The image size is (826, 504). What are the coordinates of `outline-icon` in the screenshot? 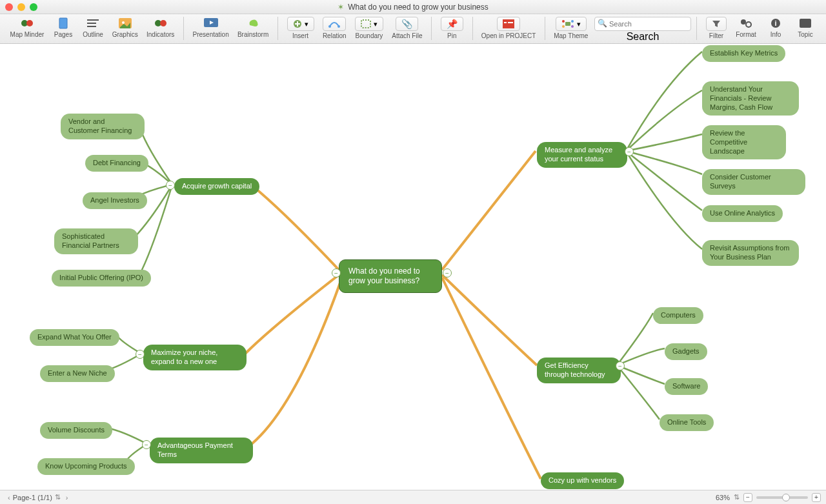 It's located at (93, 23).